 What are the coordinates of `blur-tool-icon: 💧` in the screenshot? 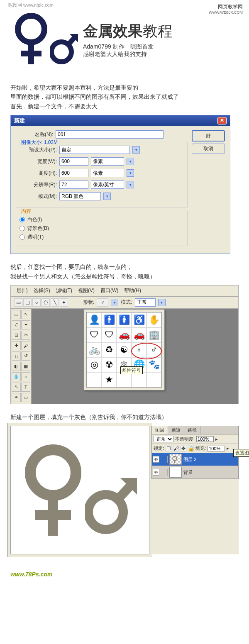 It's located at (16, 377).